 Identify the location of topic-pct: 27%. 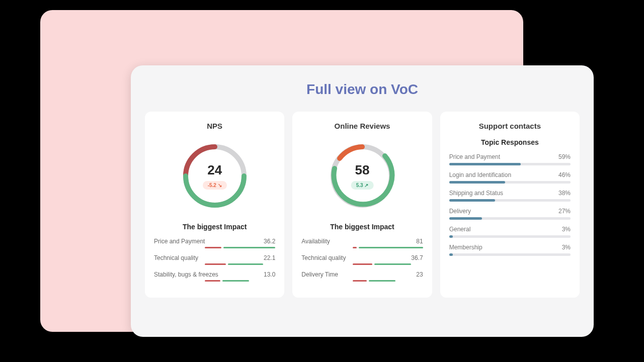
(565, 211).